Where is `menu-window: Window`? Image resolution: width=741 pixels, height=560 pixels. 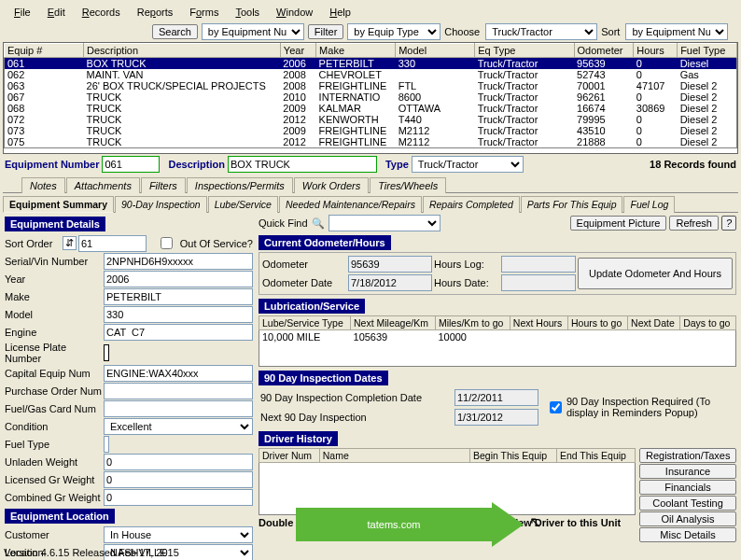
menu-window: Window is located at coordinates (295, 12).